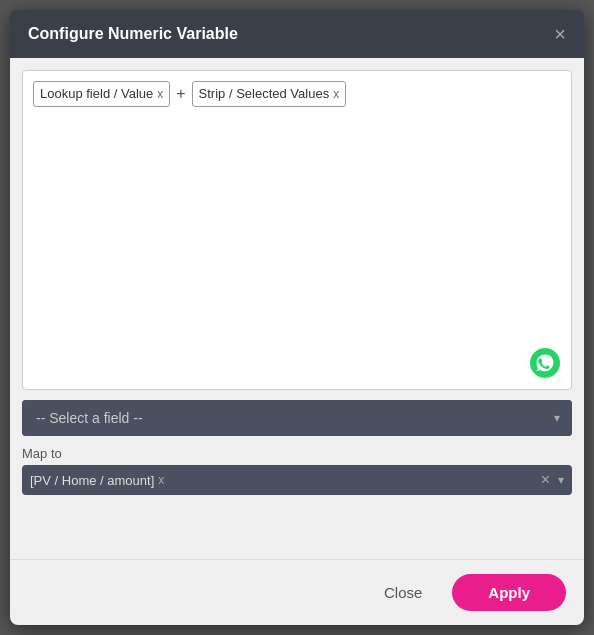 Image resolution: width=594 pixels, height=635 pixels. Describe the element at coordinates (336, 94) in the screenshot. I see `strip-values-tag-remove: x` at that location.